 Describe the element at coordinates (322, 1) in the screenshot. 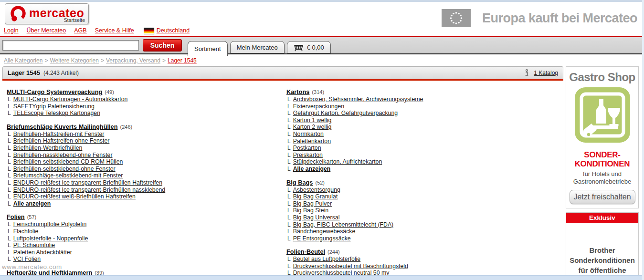

I see `browser-top-edge` at that location.